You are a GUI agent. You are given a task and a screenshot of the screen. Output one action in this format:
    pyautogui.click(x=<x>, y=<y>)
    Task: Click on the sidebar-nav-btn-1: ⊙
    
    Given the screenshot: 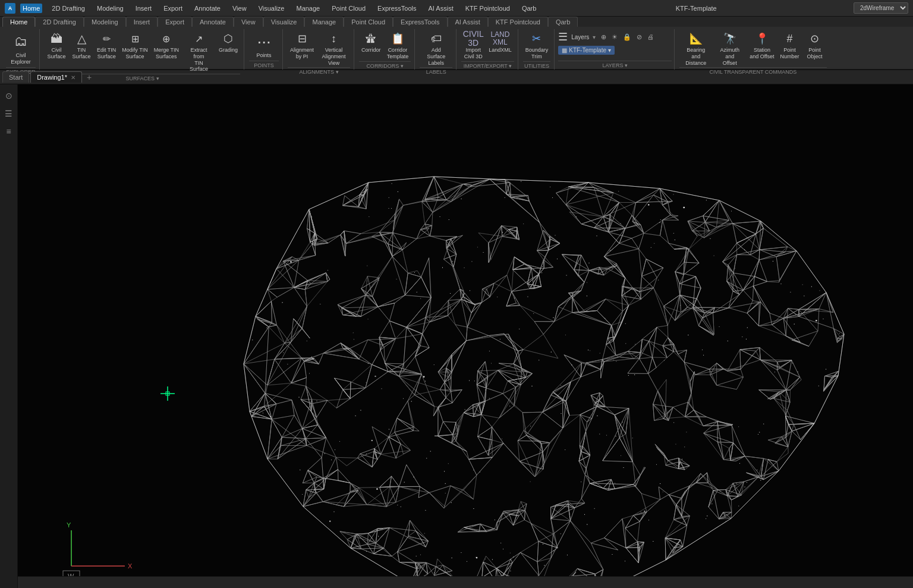 What is the action you would take?
    pyautogui.click(x=9, y=96)
    